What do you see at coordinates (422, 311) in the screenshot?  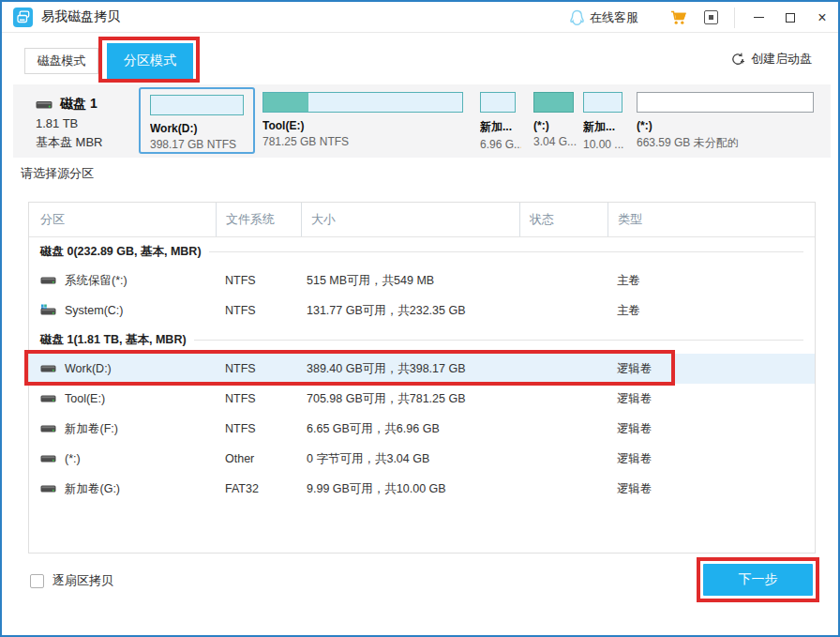 I see `table-row-system-c: System(C:) NTFS 131.77 GB可用，共232.35 GB 主…` at bounding box center [422, 311].